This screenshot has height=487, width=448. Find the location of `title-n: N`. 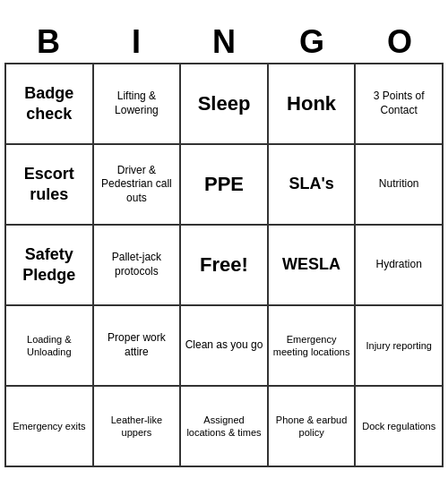

title-n: N is located at coordinates (224, 42).